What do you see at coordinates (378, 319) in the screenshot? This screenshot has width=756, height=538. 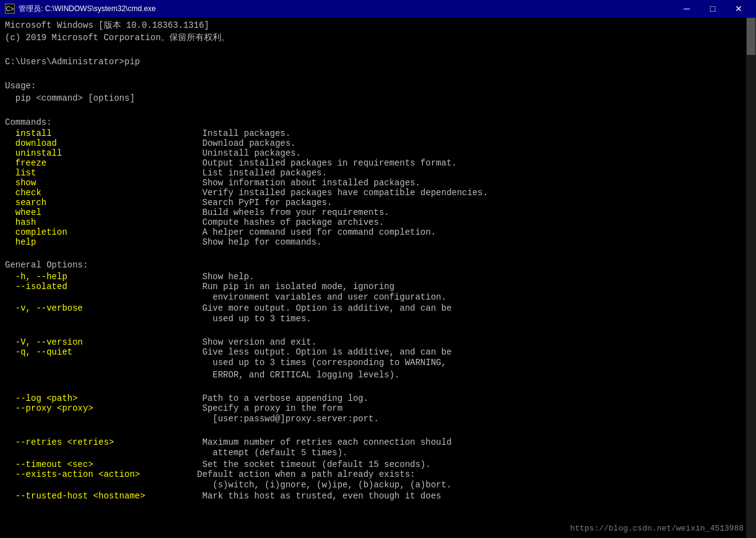 I see `opt-verbose-cont: used up to 3 times.` at bounding box center [378, 319].